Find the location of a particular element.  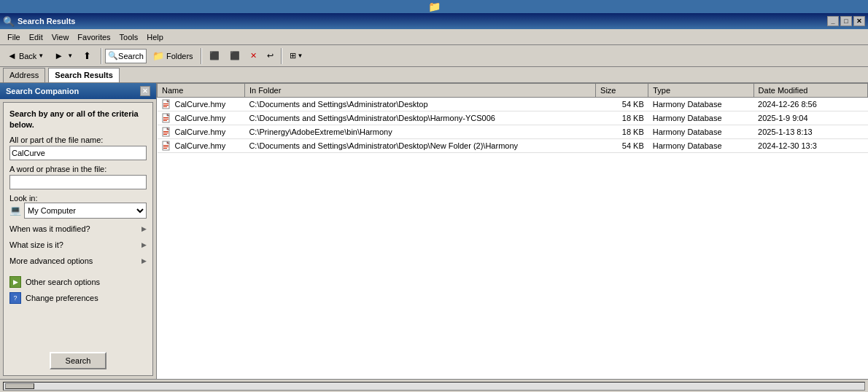

cell-modified: 2024-12-26 8:56 is located at coordinates (810, 105).